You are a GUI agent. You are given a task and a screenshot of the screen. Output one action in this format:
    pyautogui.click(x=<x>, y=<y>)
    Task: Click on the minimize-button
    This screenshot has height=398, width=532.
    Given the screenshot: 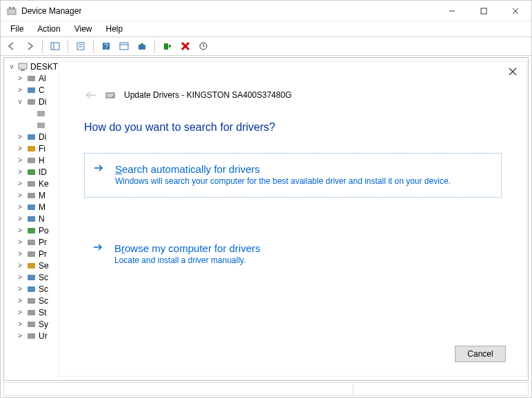 What is the action you would take?
    pyautogui.click(x=452, y=11)
    